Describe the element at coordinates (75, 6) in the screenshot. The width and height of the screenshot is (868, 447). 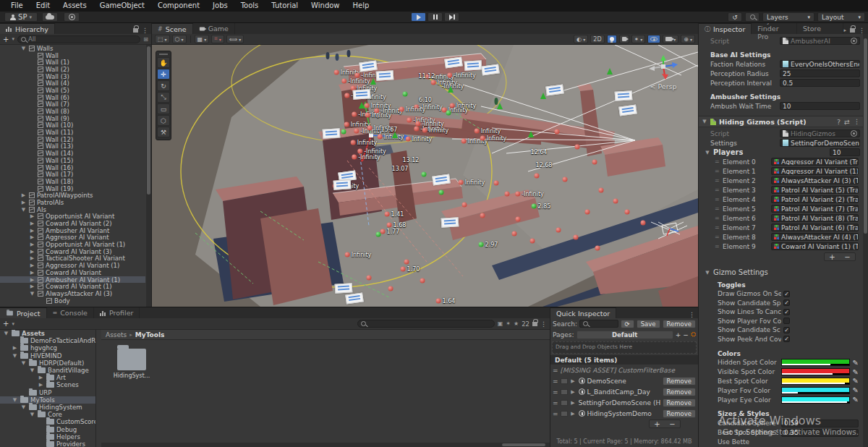
I see `menu-item-assets: Assets` at that location.